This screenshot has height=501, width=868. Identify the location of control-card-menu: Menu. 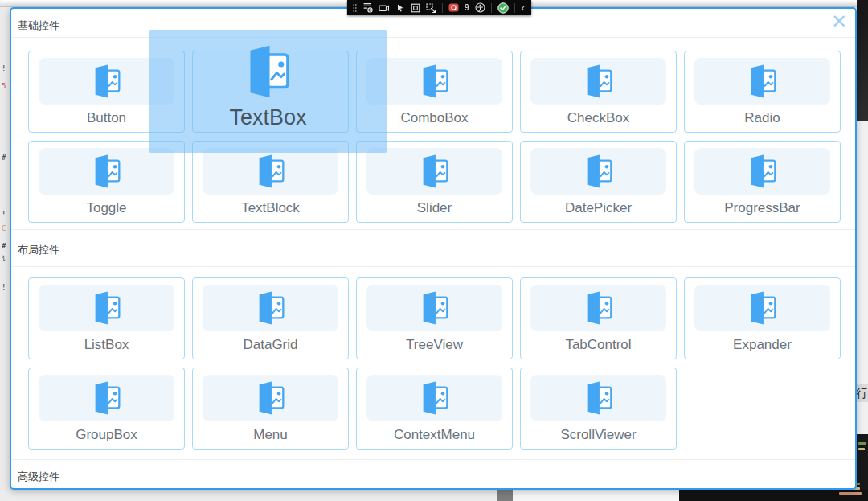
(270, 409).